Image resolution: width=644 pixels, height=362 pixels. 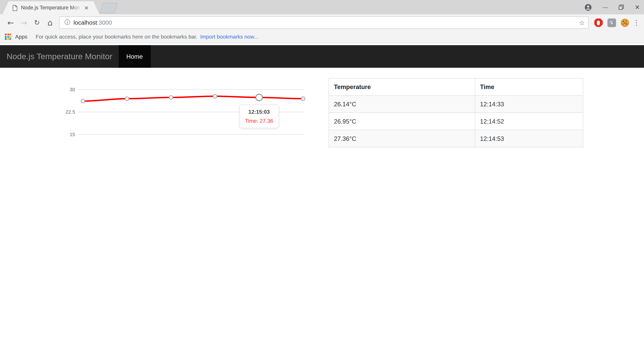 I want to click on site-info-icon: ⓘ, so click(x=67, y=22).